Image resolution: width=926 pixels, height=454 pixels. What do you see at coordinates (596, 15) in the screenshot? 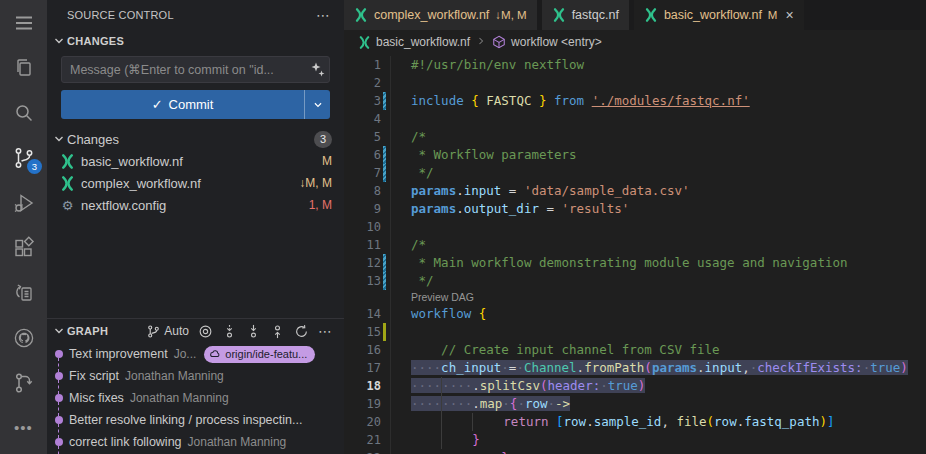
I see `tab-label: fastqc.nf` at bounding box center [596, 15].